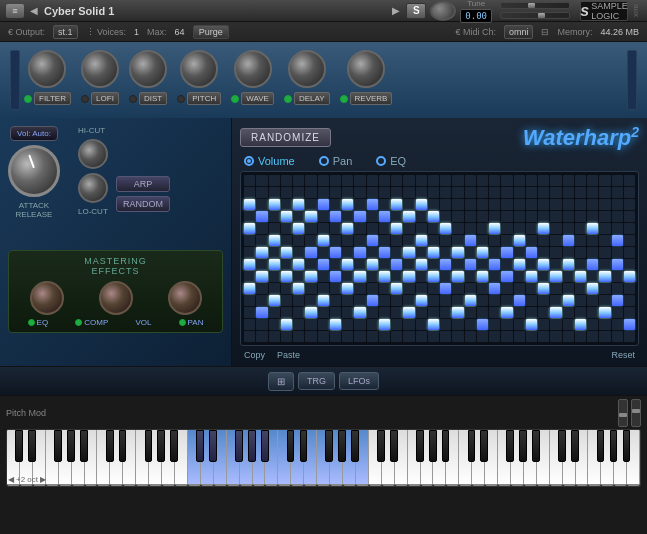 This screenshot has width=647, height=534. Describe the element at coordinates (52, 98) in the screenshot. I see `filter-label: FILTER` at that location.